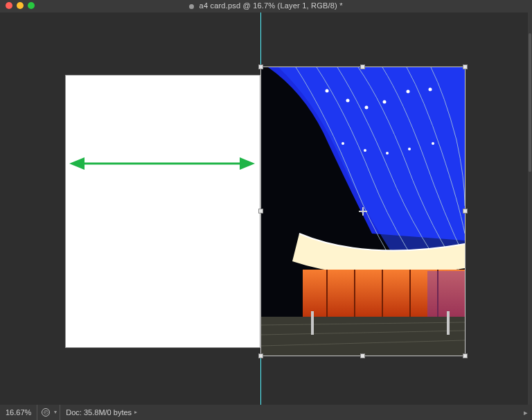 The image size is (532, 420). I want to click on transform-handle-top-left, so click(260, 67).